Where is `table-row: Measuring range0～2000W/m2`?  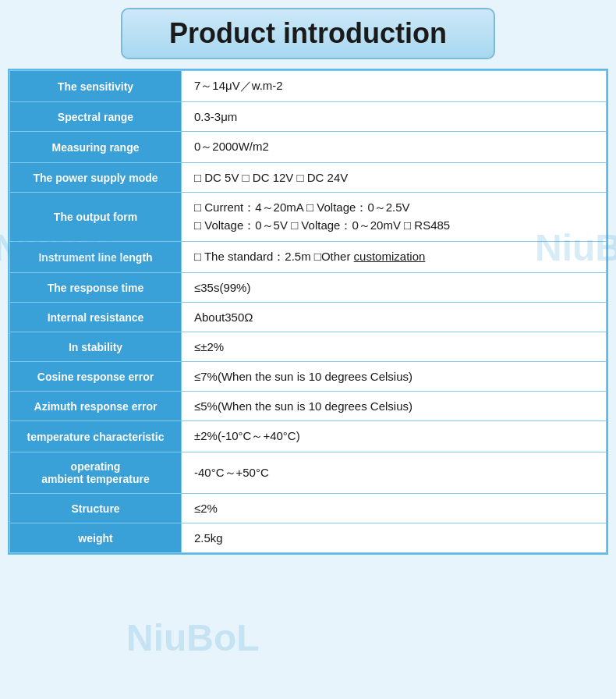
table-row: Measuring range0～2000W/m2 is located at coordinates (309, 147).